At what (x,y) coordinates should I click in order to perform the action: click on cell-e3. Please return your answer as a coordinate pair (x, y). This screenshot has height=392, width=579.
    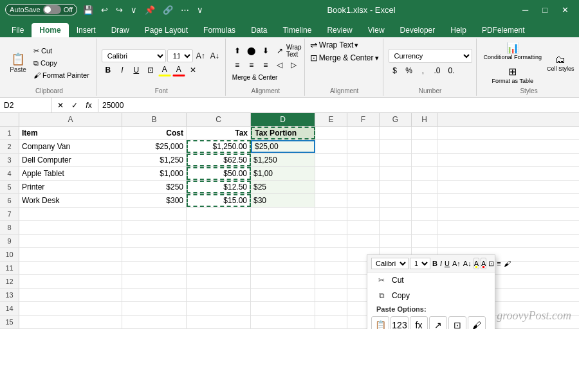
    Looking at the image, I should click on (331, 160).